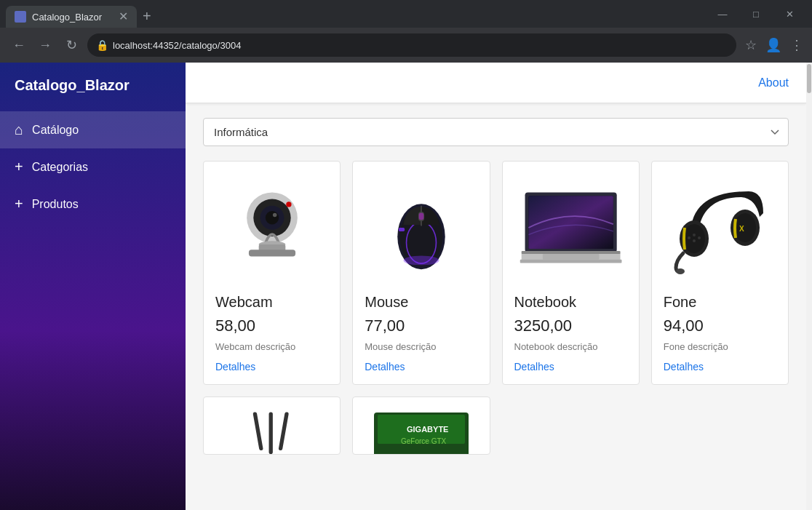  I want to click on new-tab-button: +, so click(147, 16).